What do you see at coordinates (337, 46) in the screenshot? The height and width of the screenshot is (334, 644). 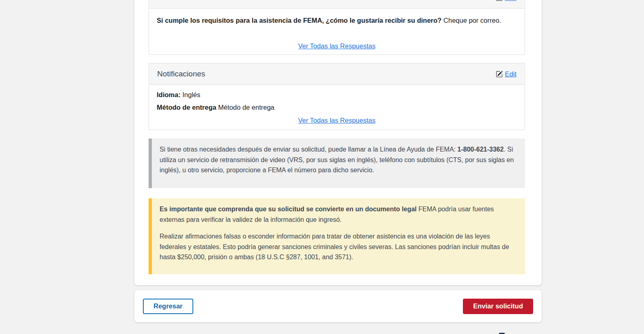 I see `banking-view-all-link: Ver Todas las Respuestas` at bounding box center [337, 46].